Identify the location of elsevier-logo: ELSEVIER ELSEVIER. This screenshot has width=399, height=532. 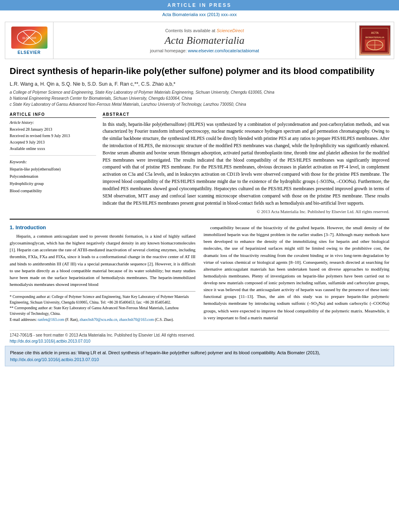
(29, 41).